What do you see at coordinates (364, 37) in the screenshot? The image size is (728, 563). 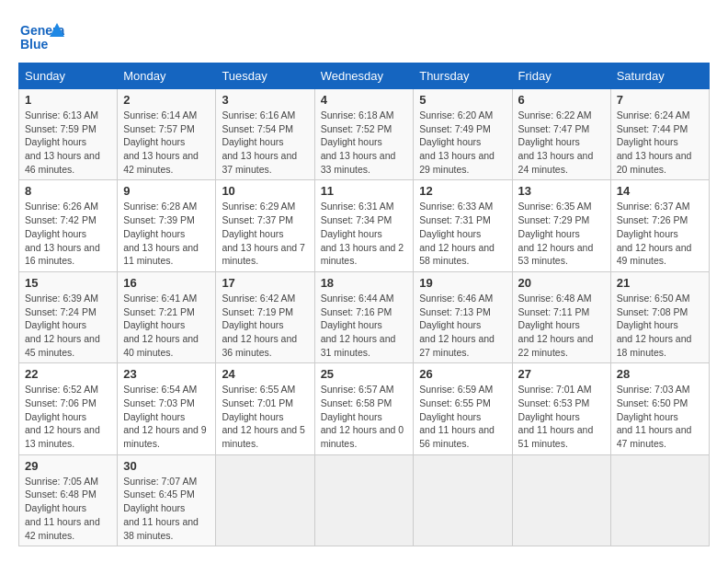 I see `page-header: General Blue` at bounding box center [364, 37].